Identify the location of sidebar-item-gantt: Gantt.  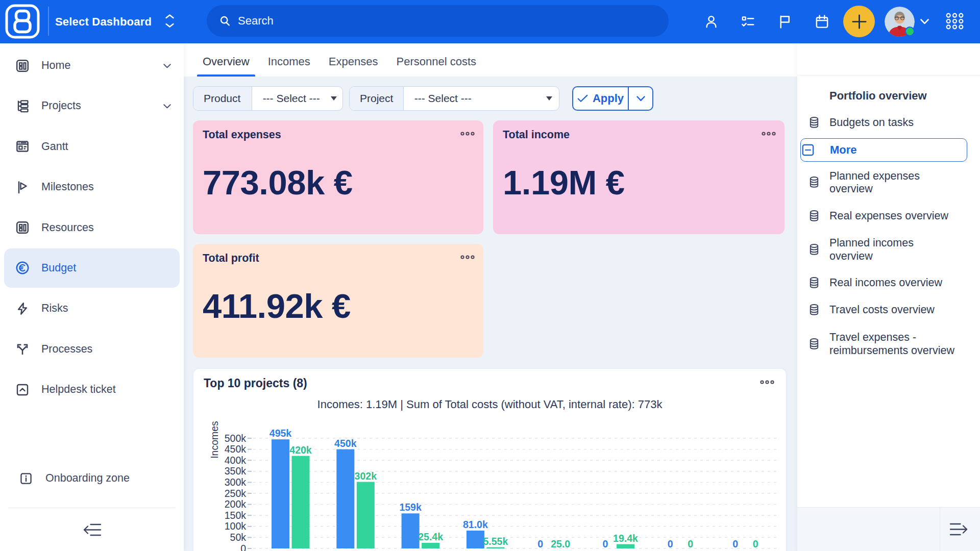
(92, 147).